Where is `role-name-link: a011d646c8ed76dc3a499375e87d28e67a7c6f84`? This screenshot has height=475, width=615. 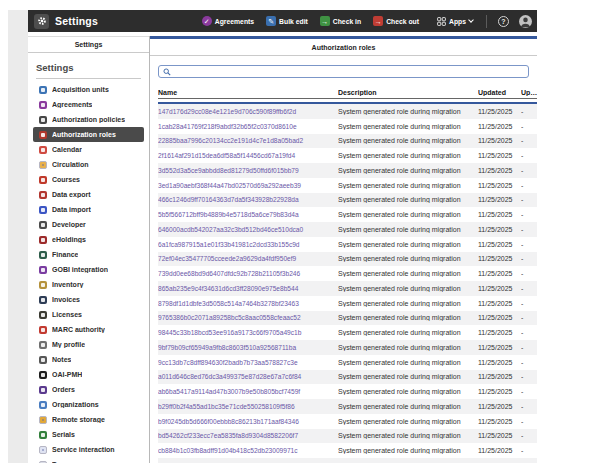 role-name-link: a011d646c8ed76dc3a499375e87d28e67a7c6f84 is located at coordinates (230, 376).